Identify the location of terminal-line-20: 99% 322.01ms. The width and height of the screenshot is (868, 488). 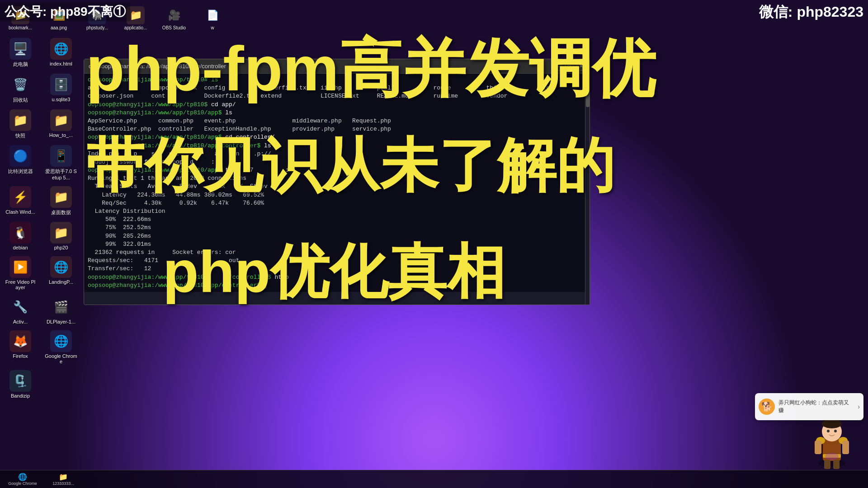
(337, 244).